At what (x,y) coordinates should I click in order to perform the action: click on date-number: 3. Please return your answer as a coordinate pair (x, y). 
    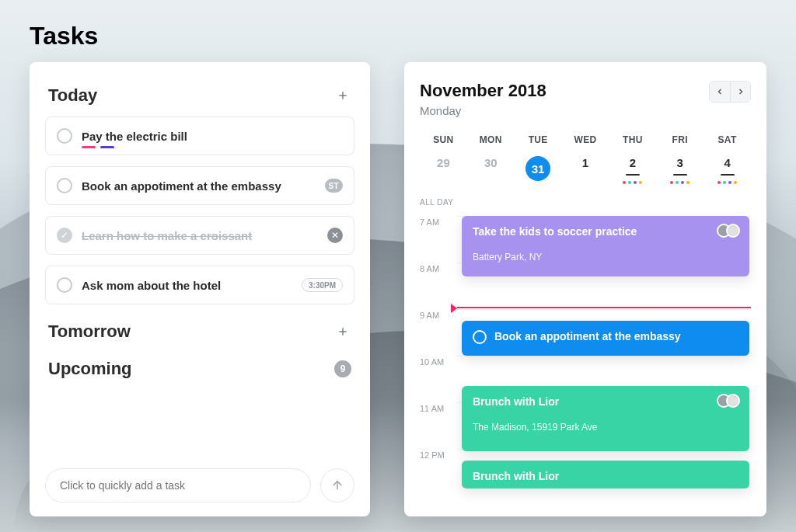
    Looking at the image, I should click on (680, 163).